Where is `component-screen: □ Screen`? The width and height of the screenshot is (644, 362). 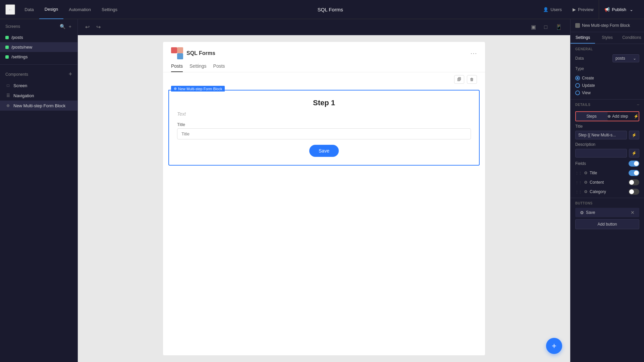
component-screen: □ Screen is located at coordinates (39, 85).